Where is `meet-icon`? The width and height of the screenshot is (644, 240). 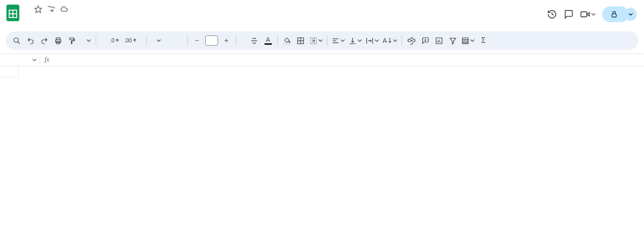
meet-icon is located at coordinates (588, 14).